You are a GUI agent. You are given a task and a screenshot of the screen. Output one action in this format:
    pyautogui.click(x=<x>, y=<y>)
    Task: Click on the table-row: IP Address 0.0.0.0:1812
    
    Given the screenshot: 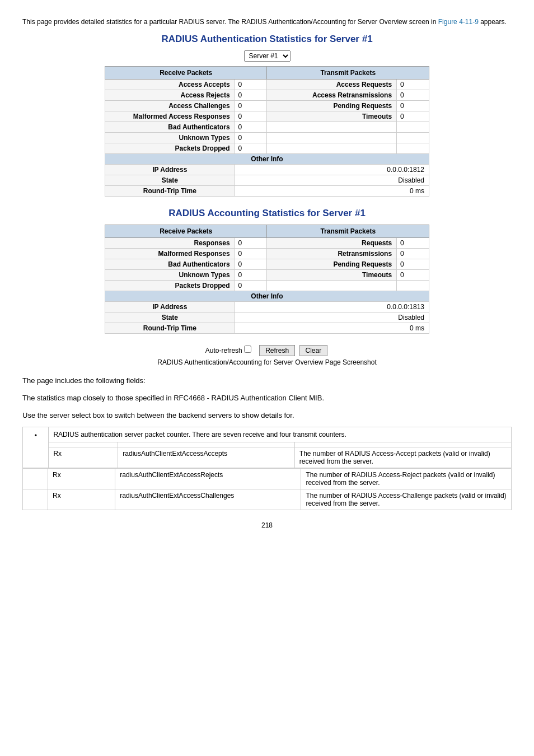 What is the action you would take?
    pyautogui.click(x=268, y=170)
    